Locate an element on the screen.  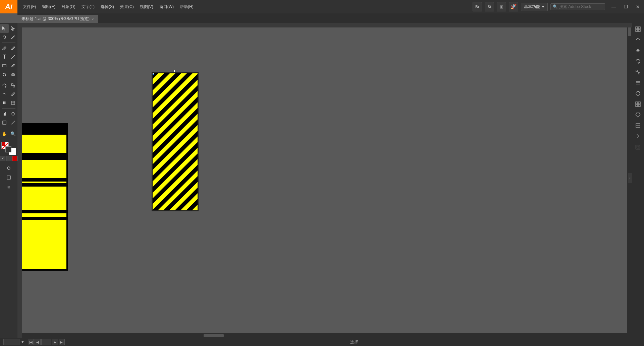
scrollbar-bottom is located at coordinates (325, 336).